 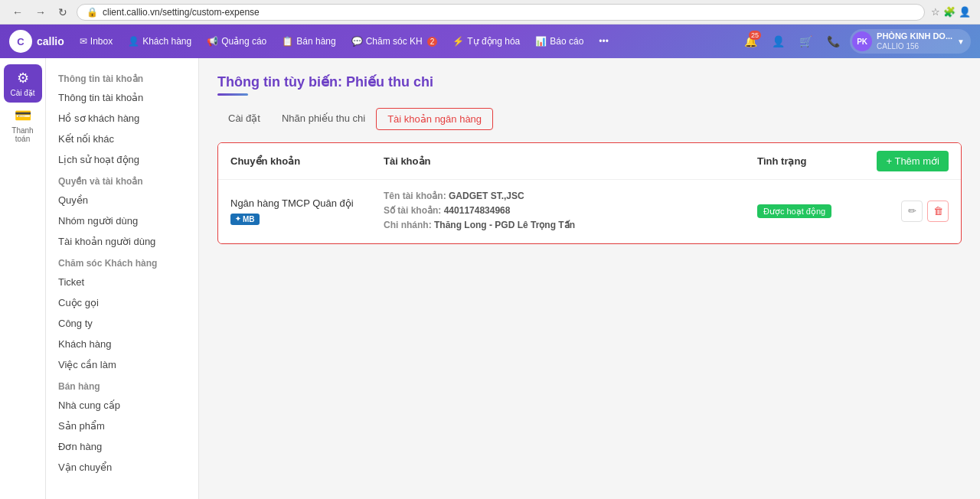 What do you see at coordinates (965, 12) in the screenshot?
I see `account-icon: 👤` at bounding box center [965, 12].